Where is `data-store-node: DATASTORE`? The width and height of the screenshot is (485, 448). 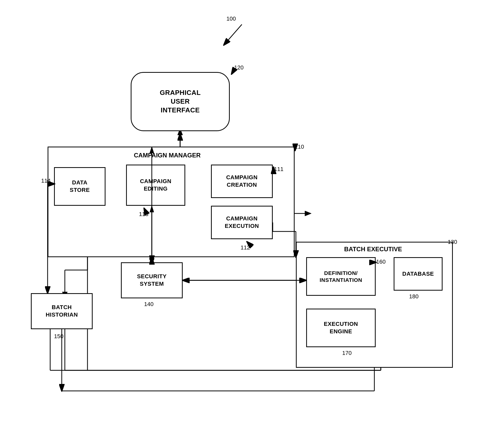
data-store-node: DATASTORE is located at coordinates (80, 186).